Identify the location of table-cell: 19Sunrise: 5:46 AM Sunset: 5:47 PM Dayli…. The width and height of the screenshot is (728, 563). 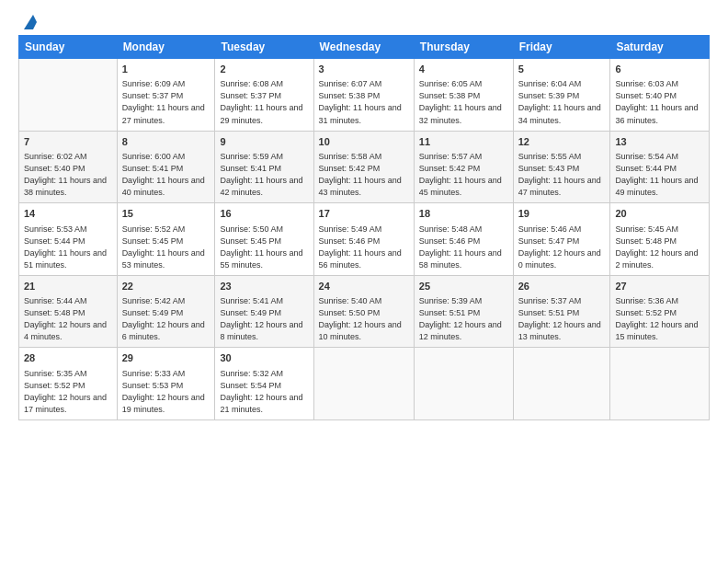
(562, 239).